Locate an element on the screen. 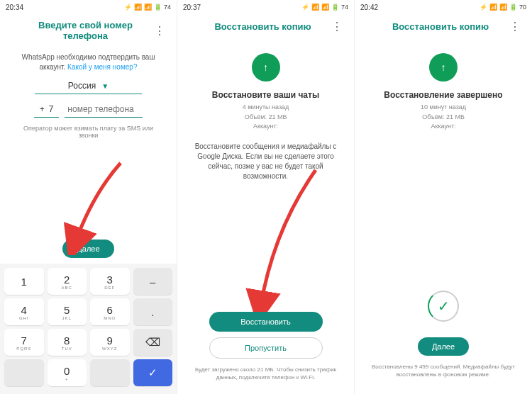  status-bar: 20:34 ⚡ 📶 📶 🔋 74 is located at coordinates (88, 7).